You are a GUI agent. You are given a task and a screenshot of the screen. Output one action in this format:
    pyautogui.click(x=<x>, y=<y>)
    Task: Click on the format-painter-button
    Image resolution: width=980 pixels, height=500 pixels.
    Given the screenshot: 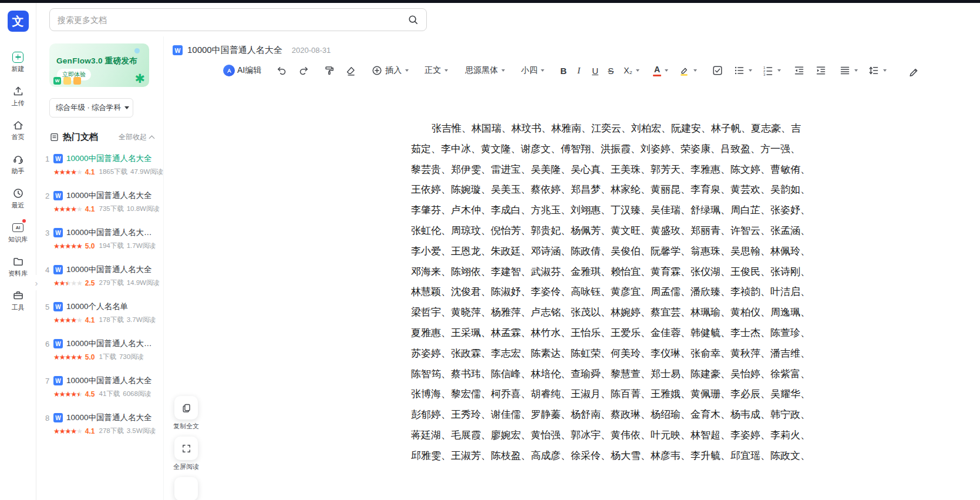 What is the action you would take?
    pyautogui.click(x=329, y=71)
    